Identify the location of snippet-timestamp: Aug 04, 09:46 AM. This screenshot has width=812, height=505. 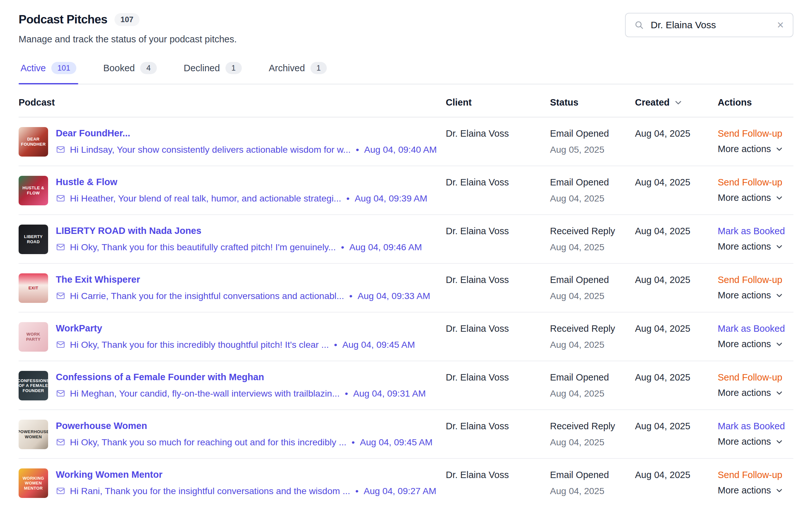
(386, 247).